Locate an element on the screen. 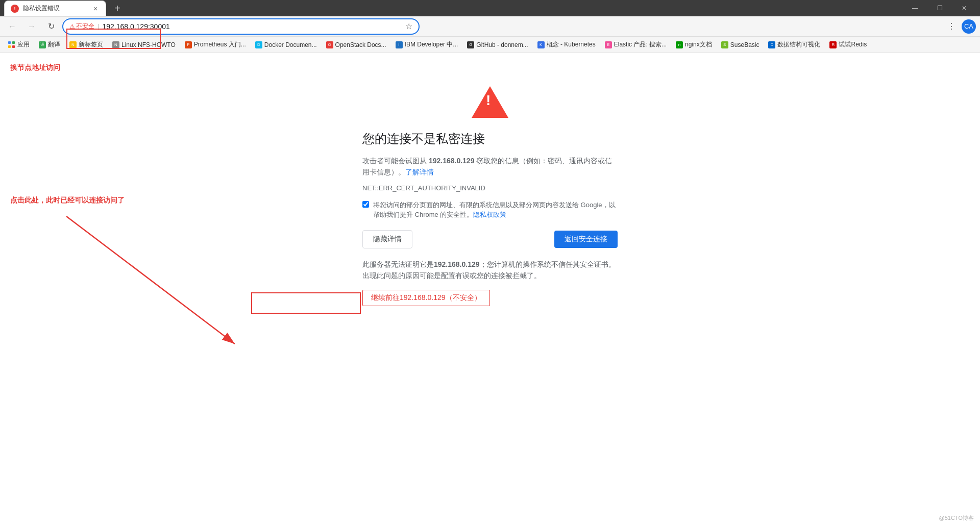 Image resolution: width=980 pixels, height=526 pixels. bookmark-suse-label: SuseBasic is located at coordinates (745, 45).